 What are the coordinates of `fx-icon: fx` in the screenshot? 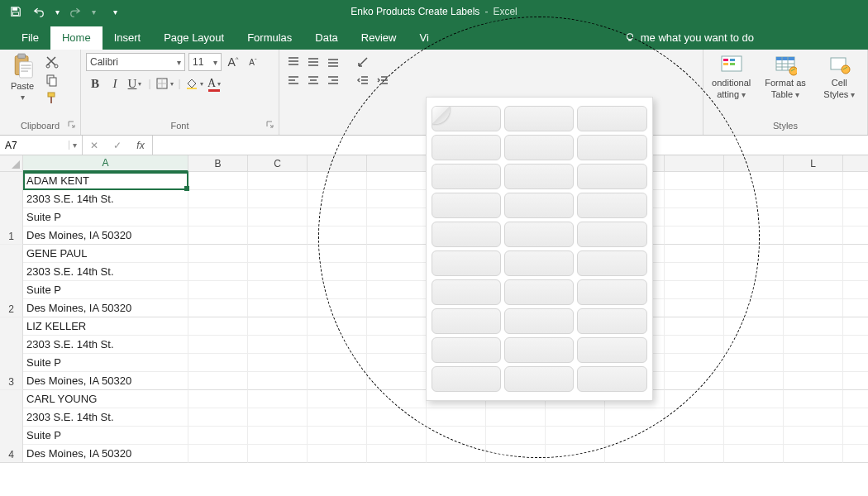 It's located at (141, 145).